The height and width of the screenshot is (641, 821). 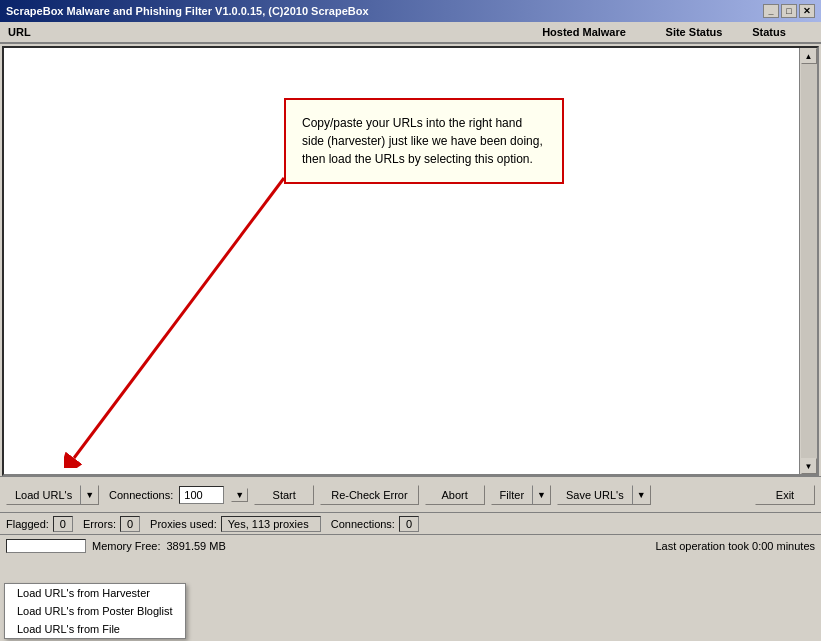 I want to click on bottom-bar: Memory Free: 3891.59 MB Last operation t…, so click(x=410, y=545).